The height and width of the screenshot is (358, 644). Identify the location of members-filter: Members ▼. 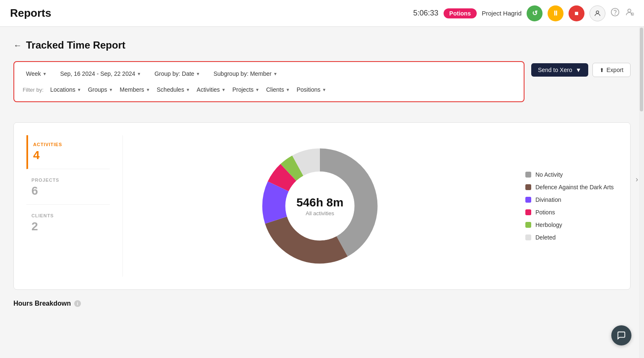
(135, 90).